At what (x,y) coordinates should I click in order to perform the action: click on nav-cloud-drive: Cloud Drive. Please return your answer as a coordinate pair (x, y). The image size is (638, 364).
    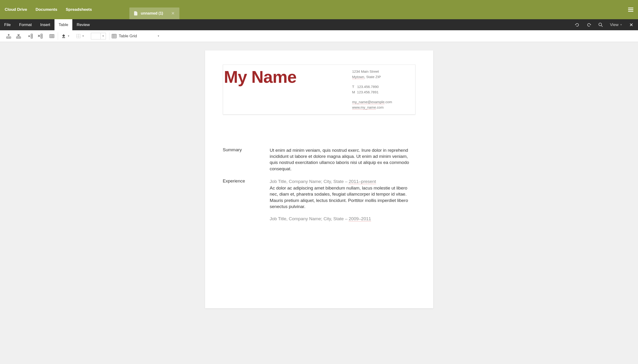
    Looking at the image, I should click on (16, 10).